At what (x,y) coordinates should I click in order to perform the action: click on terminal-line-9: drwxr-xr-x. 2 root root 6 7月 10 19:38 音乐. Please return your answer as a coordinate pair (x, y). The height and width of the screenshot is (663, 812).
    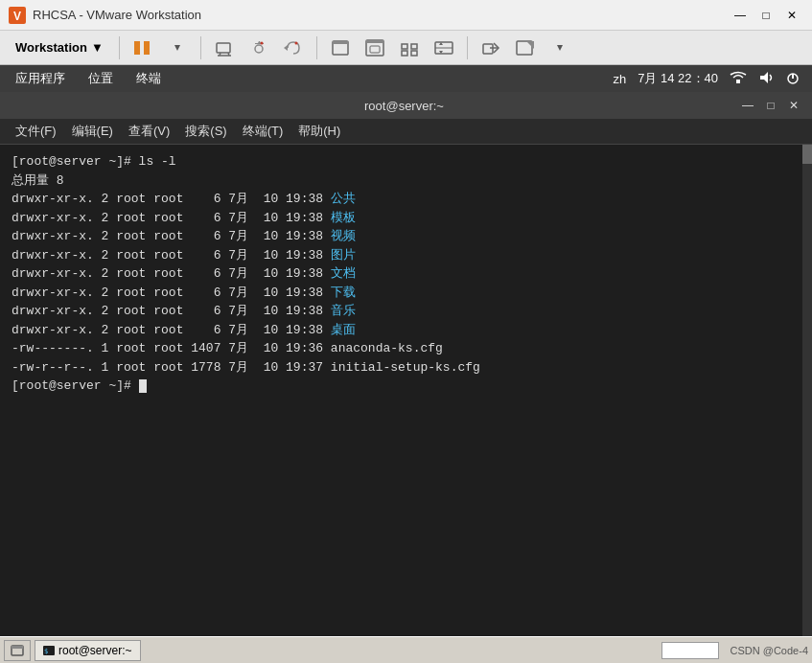
    Looking at the image, I should click on (401, 311).